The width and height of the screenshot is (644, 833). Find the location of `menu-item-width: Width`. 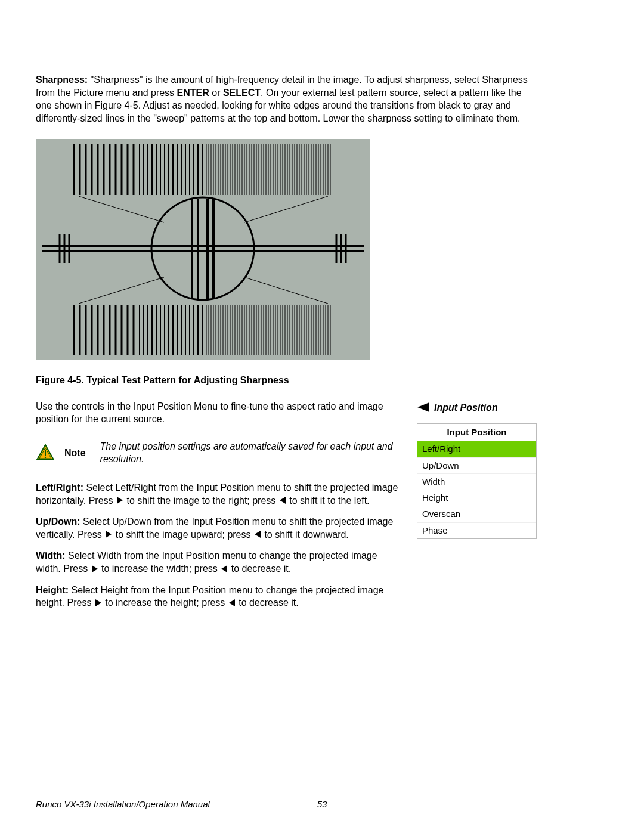

menu-item-width: Width is located at coordinates (477, 482).